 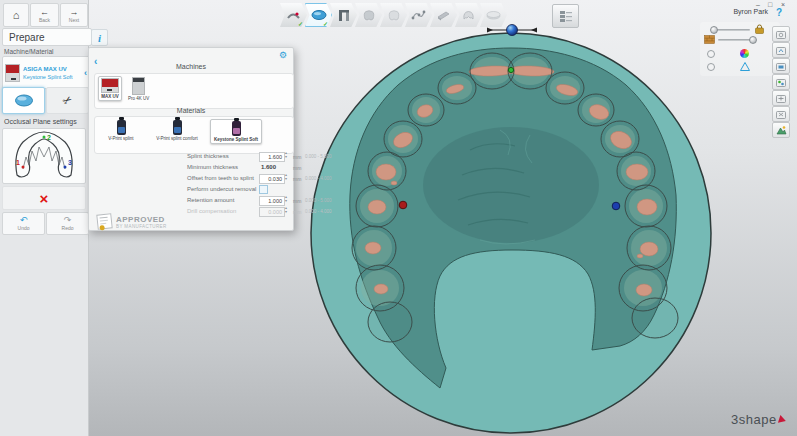 What do you see at coordinates (74, 15) in the screenshot?
I see `next-button: → Next` at bounding box center [74, 15].